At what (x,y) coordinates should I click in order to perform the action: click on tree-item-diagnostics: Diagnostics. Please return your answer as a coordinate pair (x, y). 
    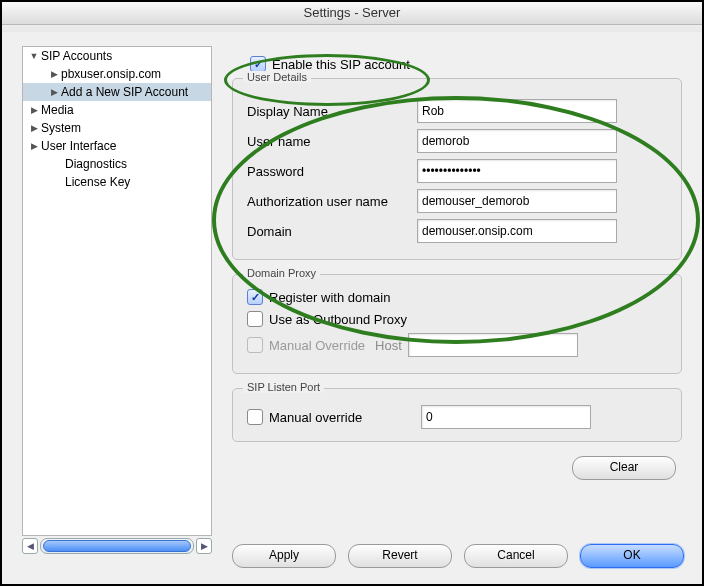
    Looking at the image, I should click on (117, 164).